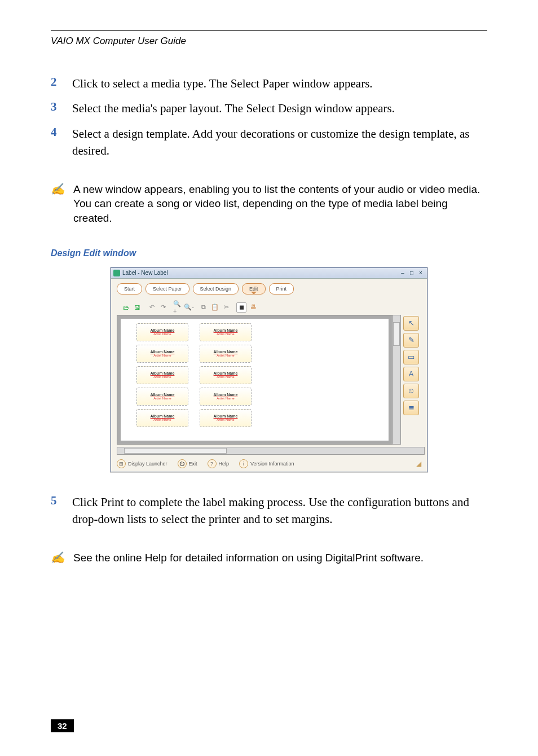  I want to click on step-number: 3, so click(61, 108).